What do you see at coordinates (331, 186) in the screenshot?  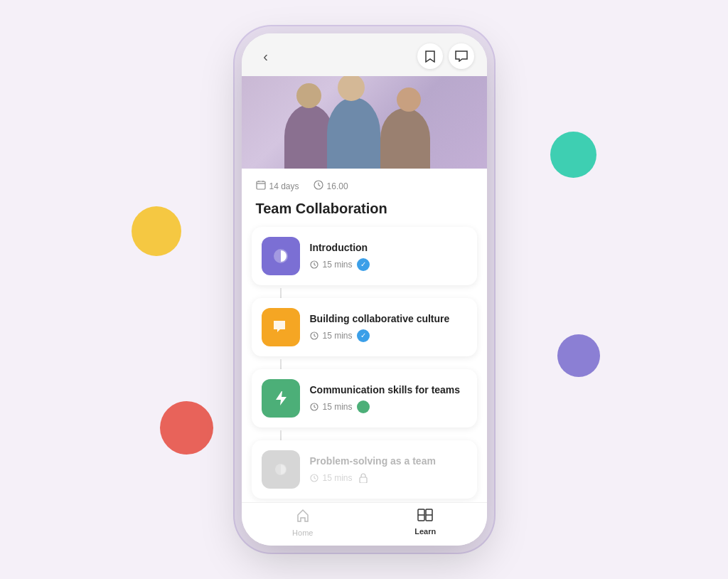 I see `stat-time: 16.00` at bounding box center [331, 186].